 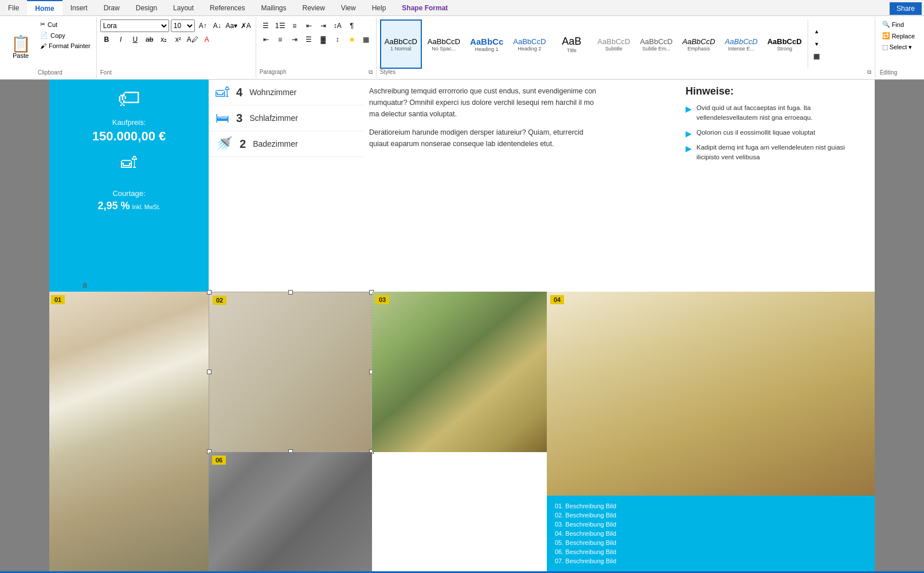 What do you see at coordinates (314, 8) in the screenshot?
I see `tab-review: Review` at bounding box center [314, 8].